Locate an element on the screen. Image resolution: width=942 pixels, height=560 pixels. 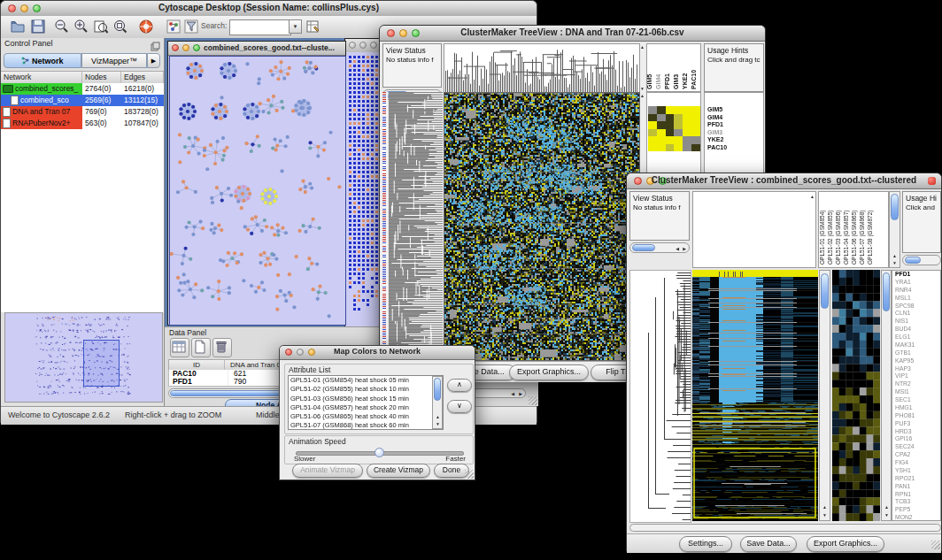
heatmap-vscrollbar: ▲ ▼ is located at coordinates (825, 395).